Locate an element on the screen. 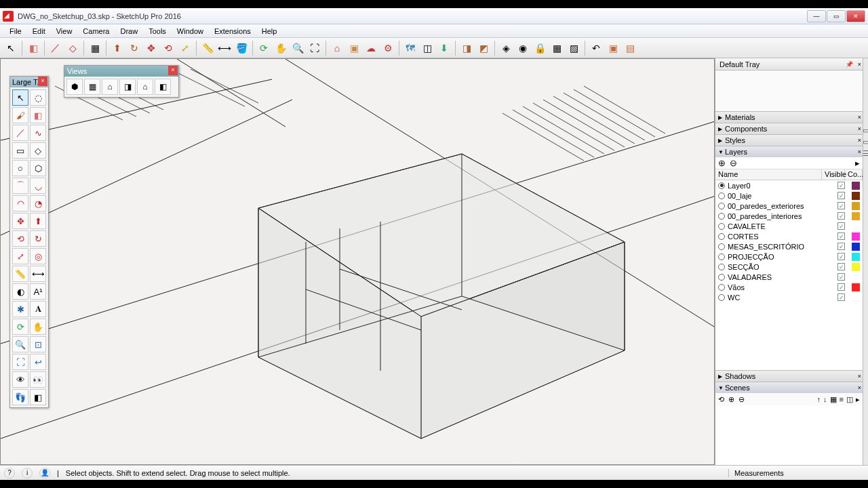 The height and width of the screenshot is (488, 868). menu-extensions: Extensions is located at coordinates (233, 31).